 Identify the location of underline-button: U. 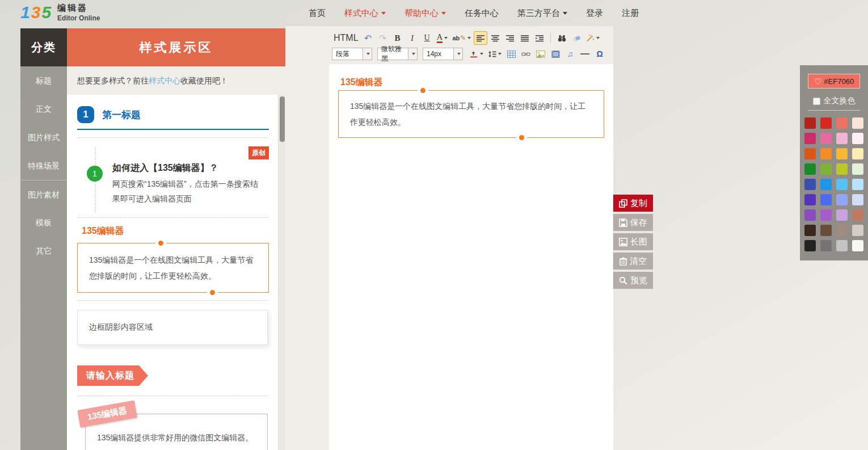
(427, 38).